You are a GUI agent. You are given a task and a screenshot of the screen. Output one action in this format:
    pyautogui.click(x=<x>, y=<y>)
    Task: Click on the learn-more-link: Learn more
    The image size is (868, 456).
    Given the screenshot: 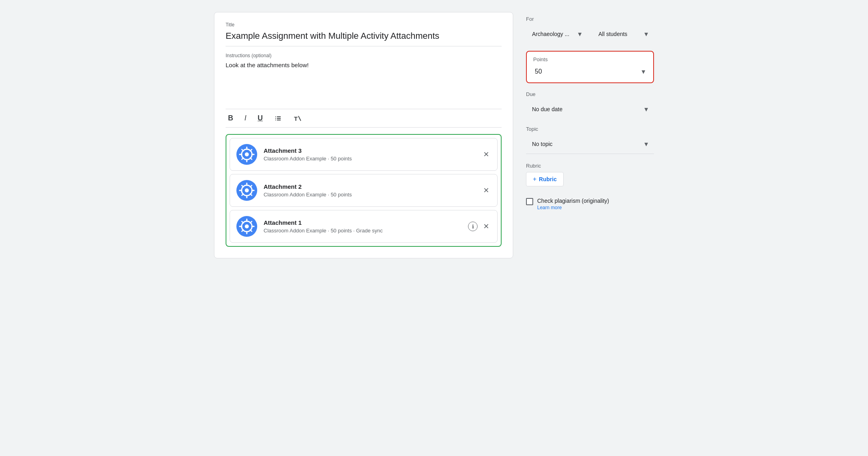 What is the action you would take?
    pyautogui.click(x=573, y=208)
    